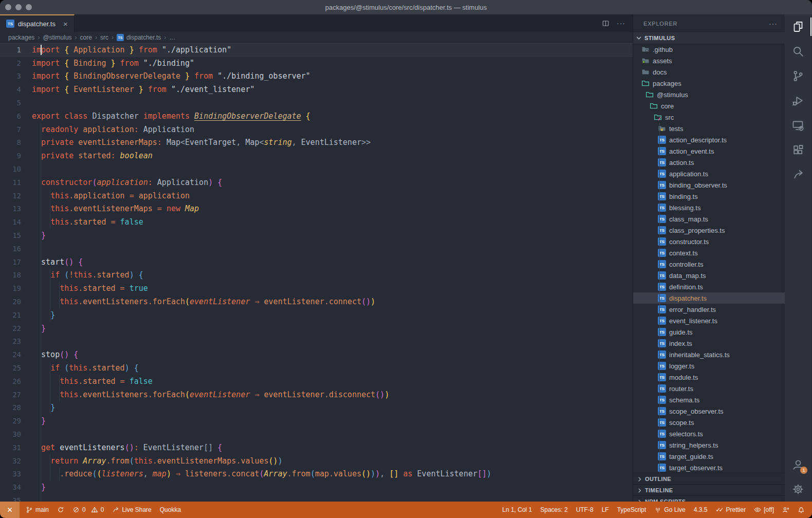  Describe the element at coordinates (709, 38) in the screenshot. I see `section-stimulus: STIMULUS` at that location.